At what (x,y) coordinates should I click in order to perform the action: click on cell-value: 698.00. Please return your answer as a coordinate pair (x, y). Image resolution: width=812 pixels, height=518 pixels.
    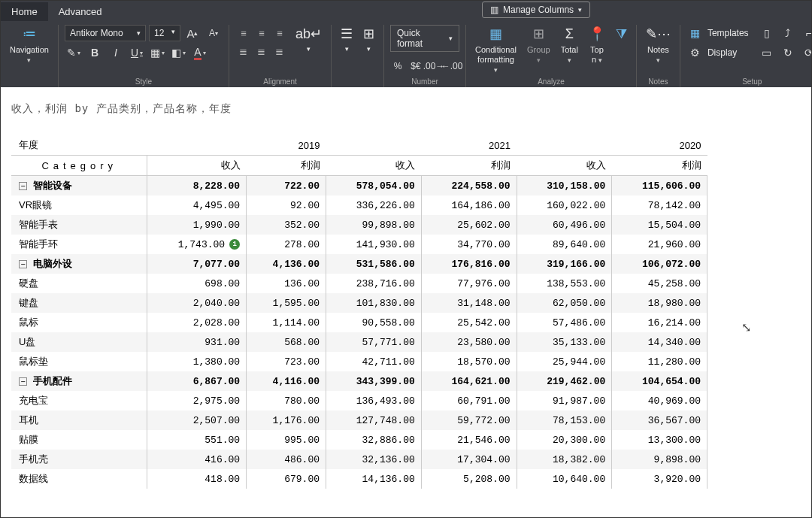
    Looking at the image, I should click on (197, 283).